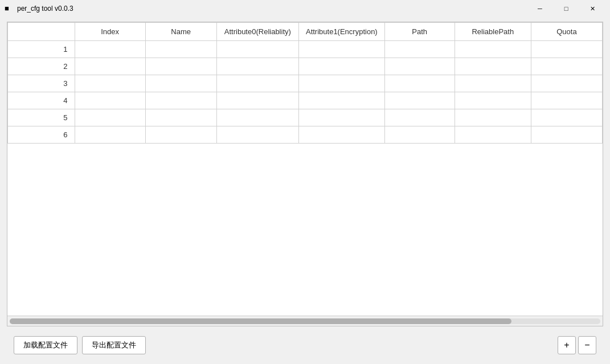 The height and width of the screenshot is (364, 610). What do you see at coordinates (493, 32) in the screenshot?
I see `col-header-rpath: ReliablePath` at bounding box center [493, 32].